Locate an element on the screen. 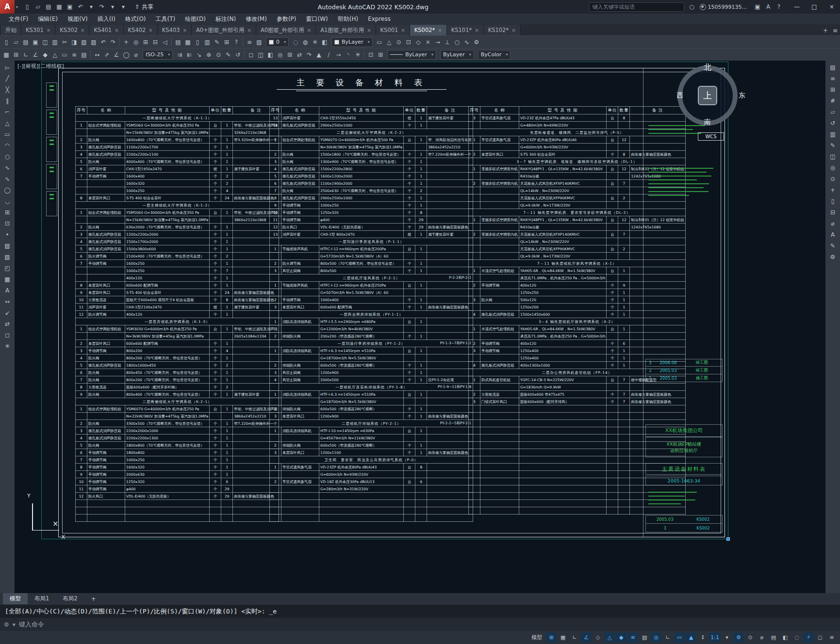 Image resolution: width=840 pixels, height=644 pixels. publish-icon: ▥ is located at coordinates (55, 42).